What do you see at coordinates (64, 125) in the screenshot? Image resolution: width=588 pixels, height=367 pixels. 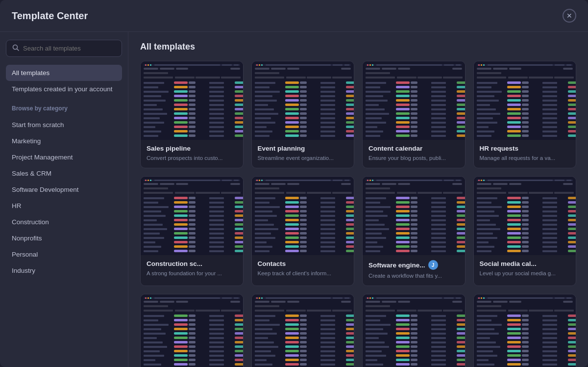 I see `sidebar-item-scratch: Start from scratch` at bounding box center [64, 125].